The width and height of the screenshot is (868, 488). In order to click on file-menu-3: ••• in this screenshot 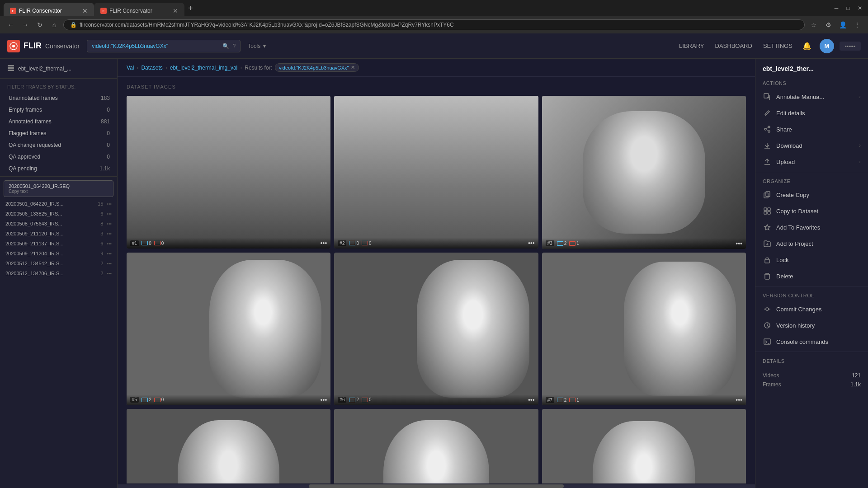, I will do `click(109, 234)`.